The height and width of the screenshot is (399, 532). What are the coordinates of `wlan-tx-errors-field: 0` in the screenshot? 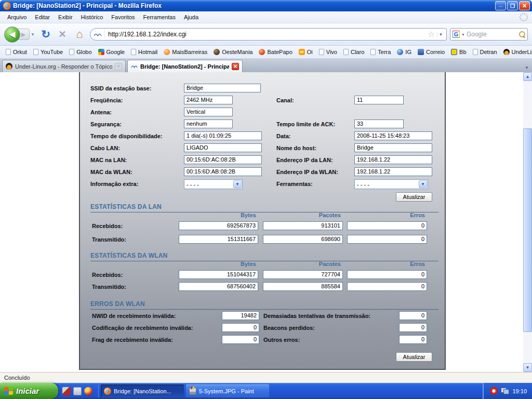 It's located at (387, 287).